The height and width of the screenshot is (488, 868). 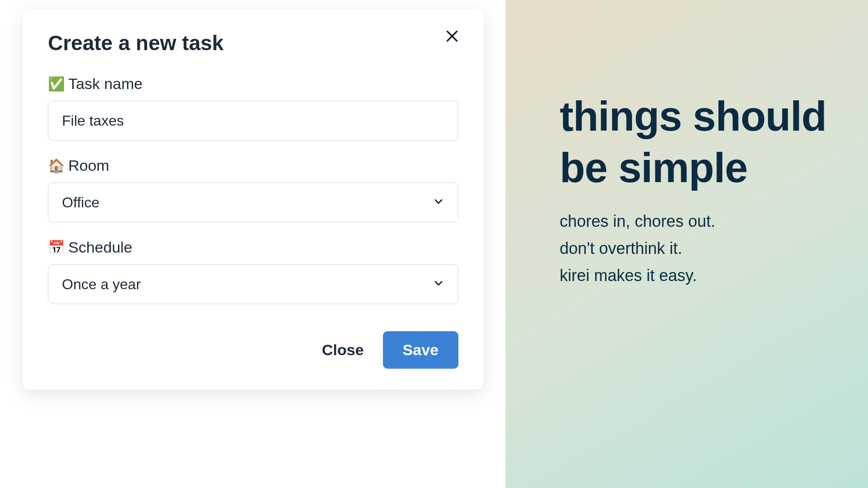 I want to click on modal-footer: Close Save, so click(x=253, y=350).